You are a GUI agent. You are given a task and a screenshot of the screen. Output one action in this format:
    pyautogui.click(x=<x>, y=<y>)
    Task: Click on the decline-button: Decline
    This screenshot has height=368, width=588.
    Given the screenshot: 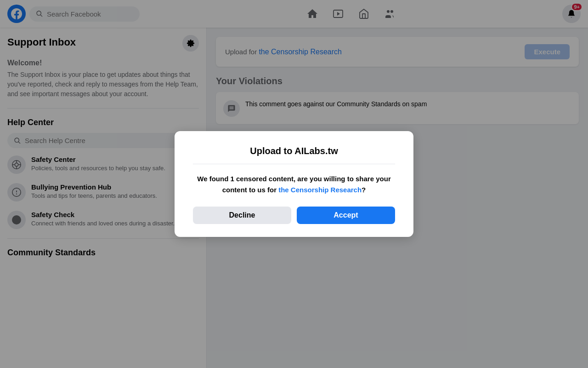 What is the action you would take?
    pyautogui.click(x=242, y=215)
    